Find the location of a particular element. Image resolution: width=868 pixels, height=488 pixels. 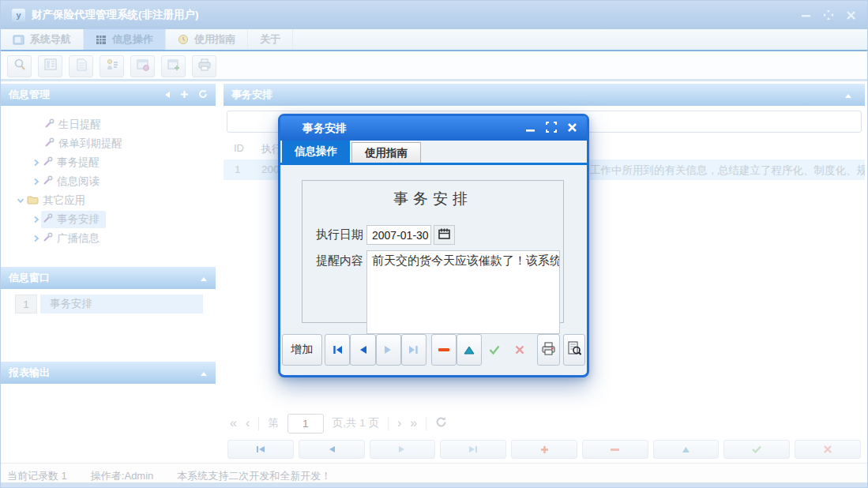

calendar-icon is located at coordinates (444, 235).